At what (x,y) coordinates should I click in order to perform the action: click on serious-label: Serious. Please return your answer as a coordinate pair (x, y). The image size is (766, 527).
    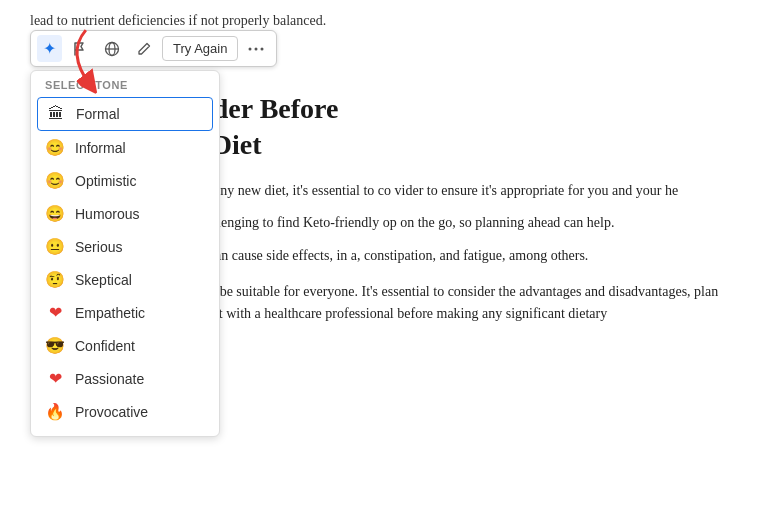
    Looking at the image, I should click on (98, 247).